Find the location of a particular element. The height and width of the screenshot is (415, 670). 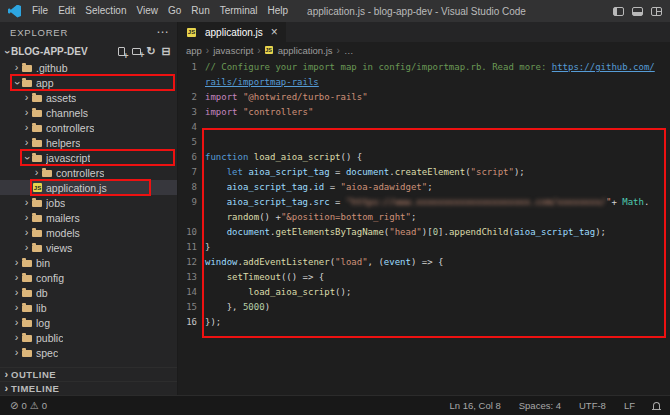

tree-item-spec: ›spec is located at coordinates (88, 352).